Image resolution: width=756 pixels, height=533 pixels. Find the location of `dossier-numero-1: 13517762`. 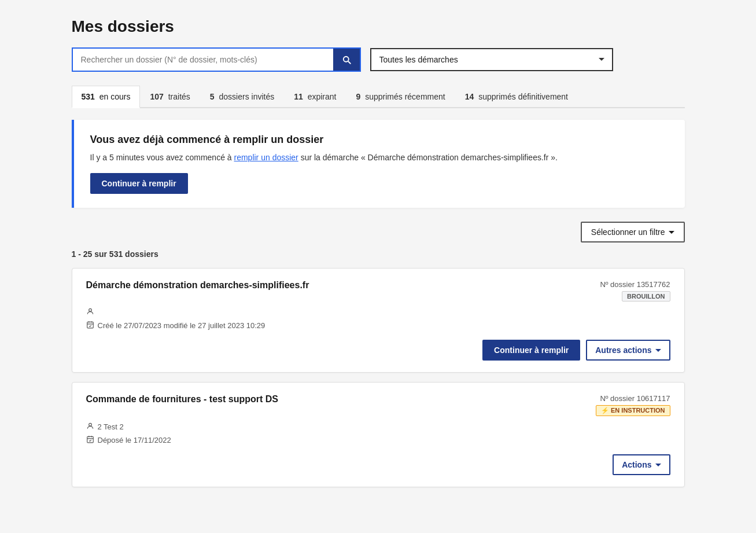

dossier-numero-1: 13517762 is located at coordinates (654, 285).